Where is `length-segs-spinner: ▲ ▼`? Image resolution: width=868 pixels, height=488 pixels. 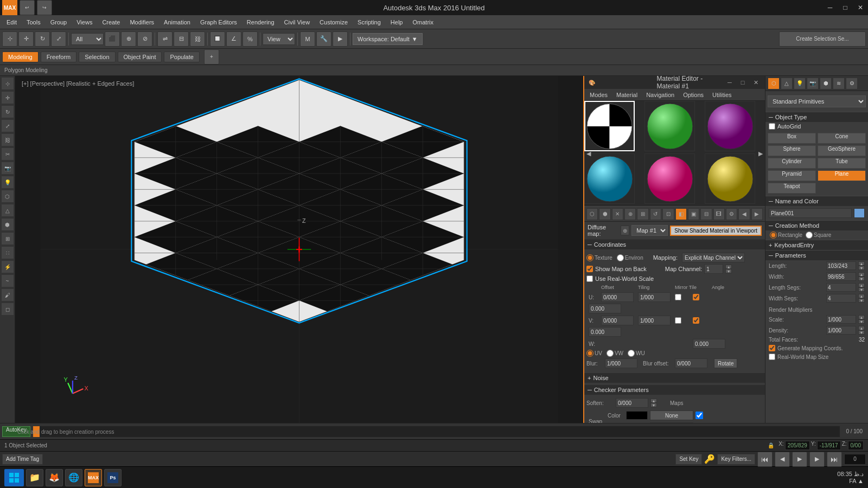 length-segs-spinner: ▲ ▼ is located at coordinates (861, 287).